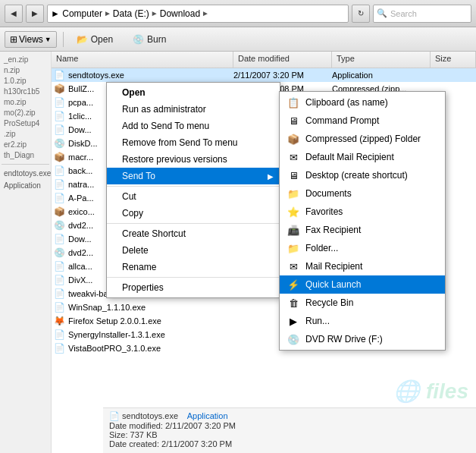  I want to click on search-placeholder: Search, so click(403, 14).